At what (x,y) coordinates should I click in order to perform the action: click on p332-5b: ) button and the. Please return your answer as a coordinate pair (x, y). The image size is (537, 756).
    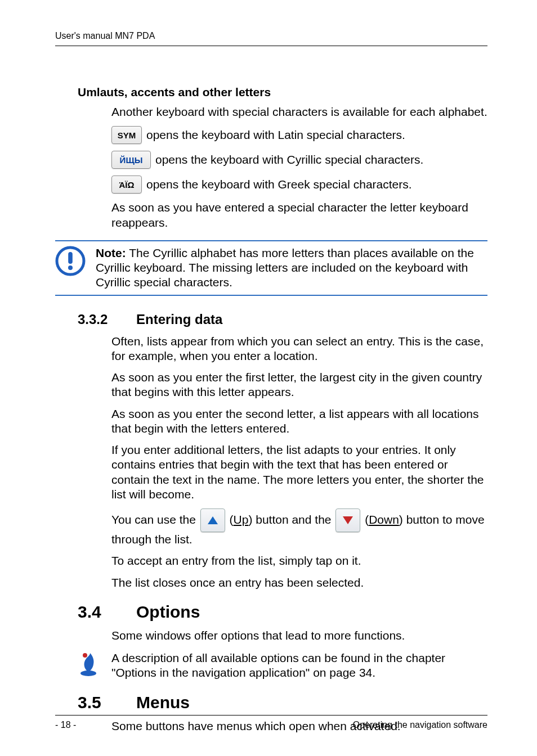
    Looking at the image, I should click on (292, 520).